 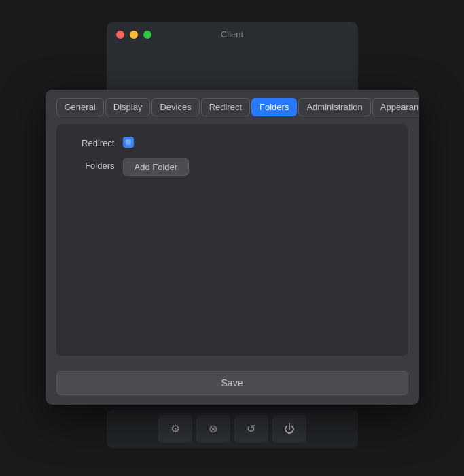 What do you see at coordinates (232, 167) in the screenshot?
I see `folders-row: Folders Add Folder` at bounding box center [232, 167].